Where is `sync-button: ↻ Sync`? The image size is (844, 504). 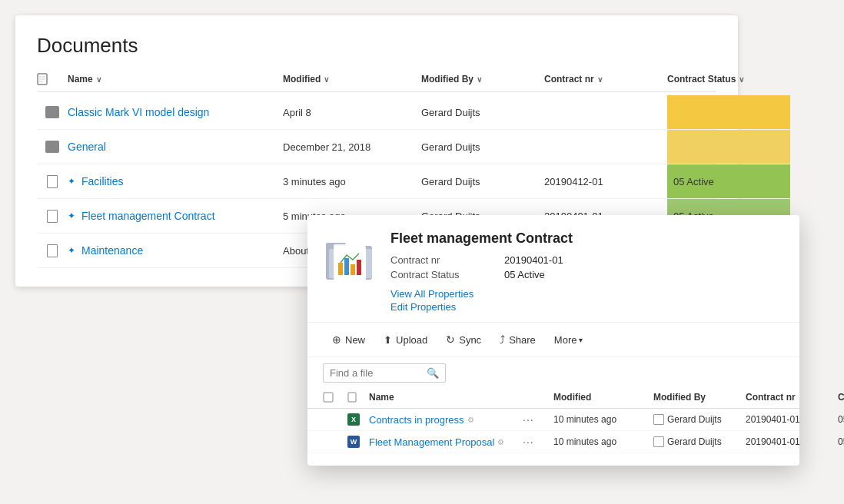 sync-button: ↻ Sync is located at coordinates (464, 340).